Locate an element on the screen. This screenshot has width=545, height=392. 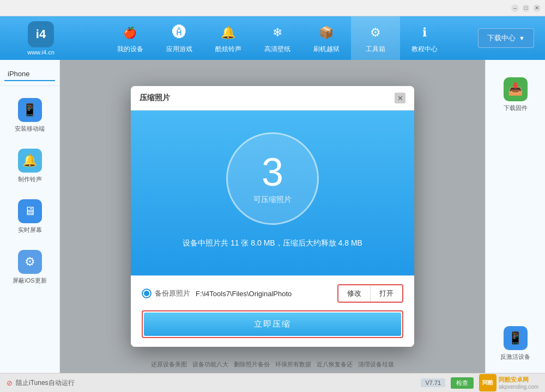
sidebar-label-install-app: 安装移动端 is located at coordinates (29, 128).